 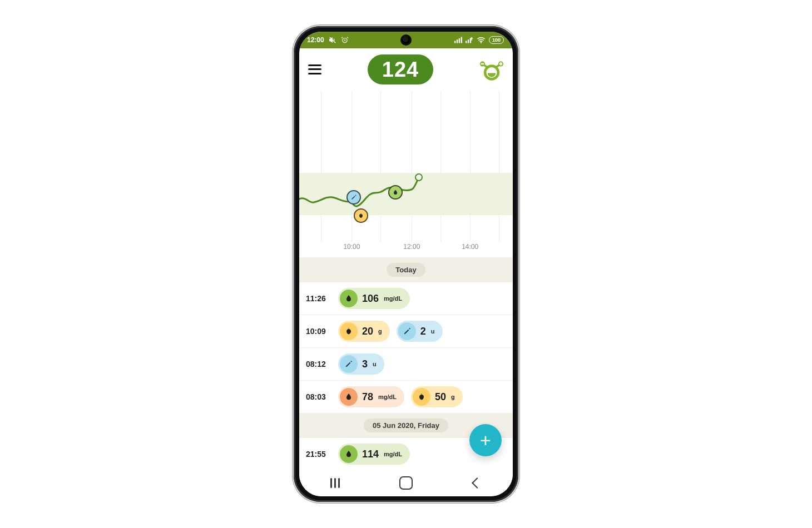 I want to click on mascot-icon, so click(x=492, y=69).